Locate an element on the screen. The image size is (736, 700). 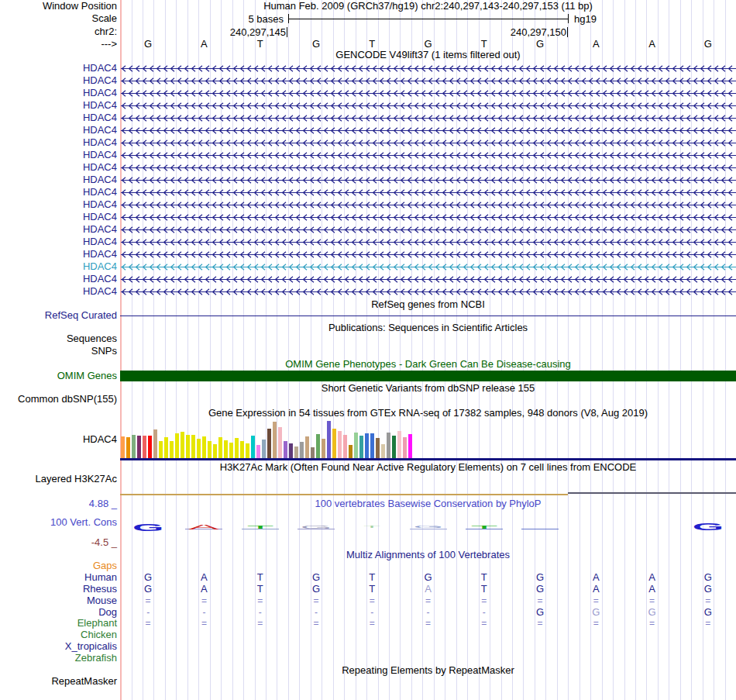
multiz-species-label: Mouse is located at coordinates (102, 601).